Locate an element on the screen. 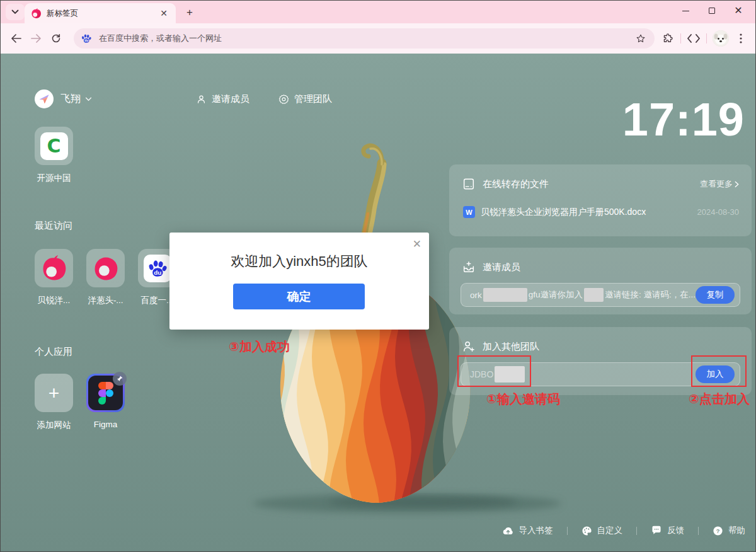 This screenshot has width=756, height=552. window-close-button: ✕ is located at coordinates (738, 11).